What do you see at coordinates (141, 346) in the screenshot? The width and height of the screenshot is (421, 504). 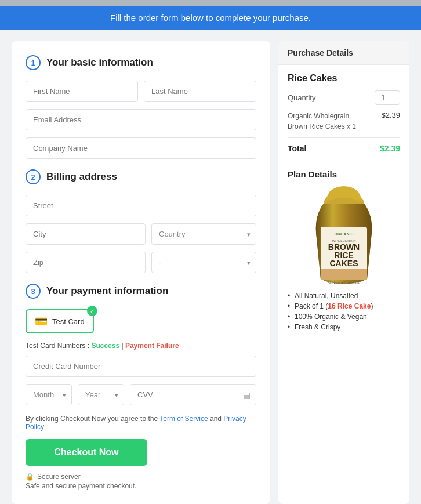 I see `test-card-info: Test Card Numbers : Success | Payment Fa…` at bounding box center [141, 346].